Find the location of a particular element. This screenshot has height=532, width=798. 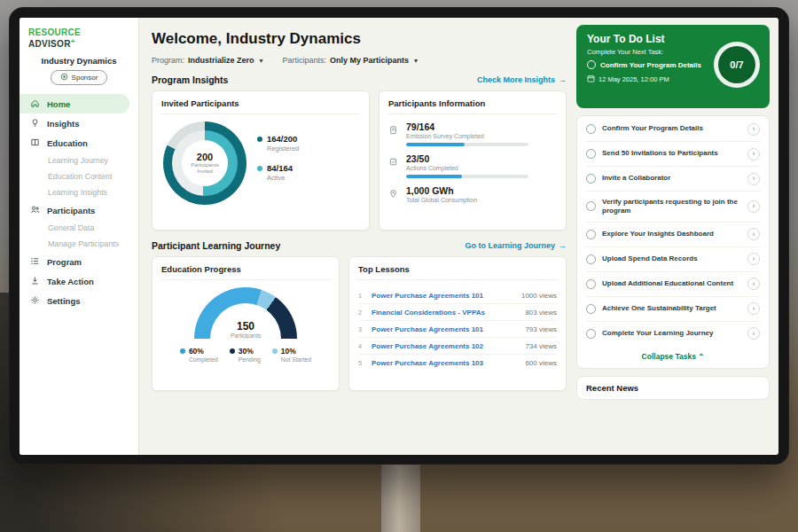

brand-logo: RESOURCE ADVISOR+ is located at coordinates (79, 40).